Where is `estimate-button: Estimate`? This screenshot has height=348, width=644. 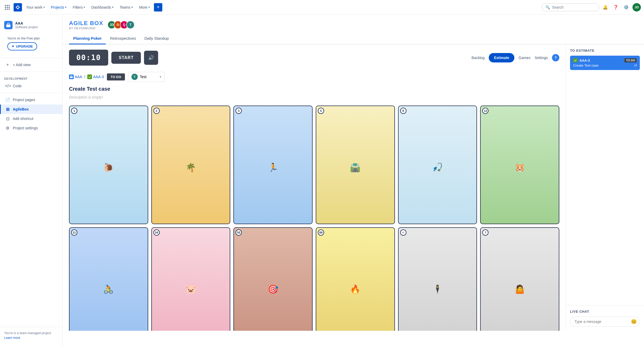
estimate-button: Estimate is located at coordinates (502, 58).